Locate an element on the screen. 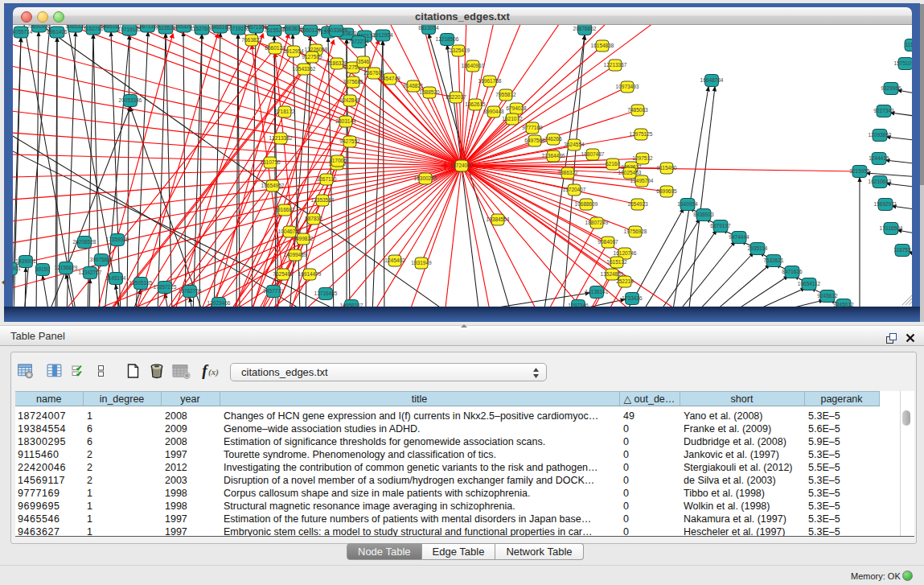 Image resolution: width=924 pixels, height=585 pixels. svg-text: 9329966 is located at coordinates (891, 89).